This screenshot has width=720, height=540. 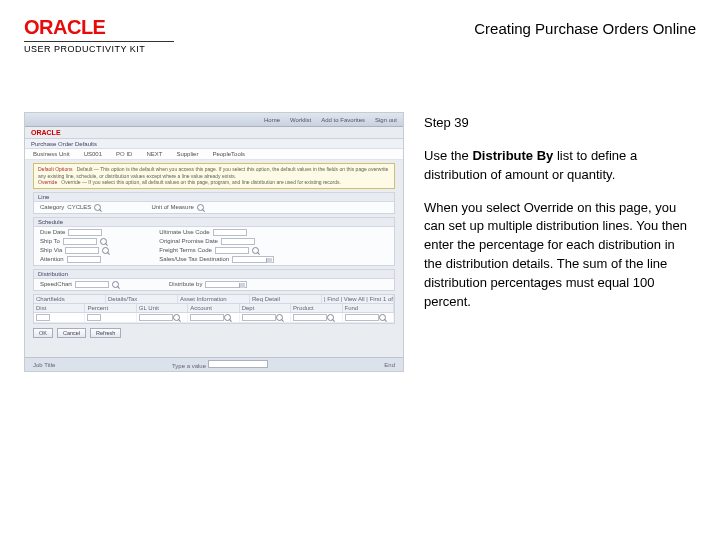 What do you see at coordinates (84, 260) in the screenshot?
I see `fld-attention` at bounding box center [84, 260].